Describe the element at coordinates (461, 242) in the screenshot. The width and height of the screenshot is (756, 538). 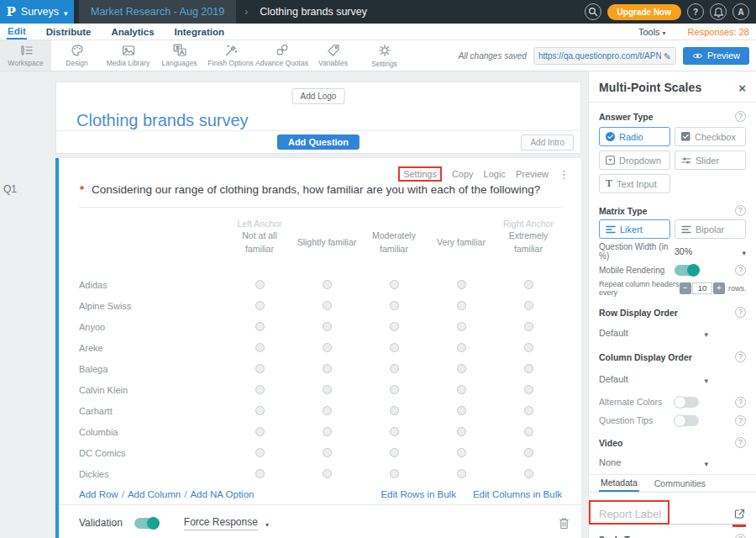
I see `matrix-column-header: Very familiar` at that location.